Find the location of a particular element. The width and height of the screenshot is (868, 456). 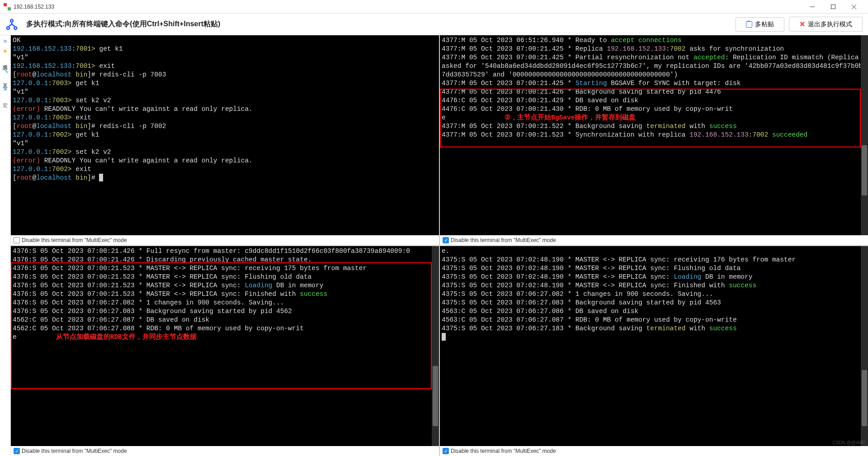

app-icon is located at coordinates (7, 7).